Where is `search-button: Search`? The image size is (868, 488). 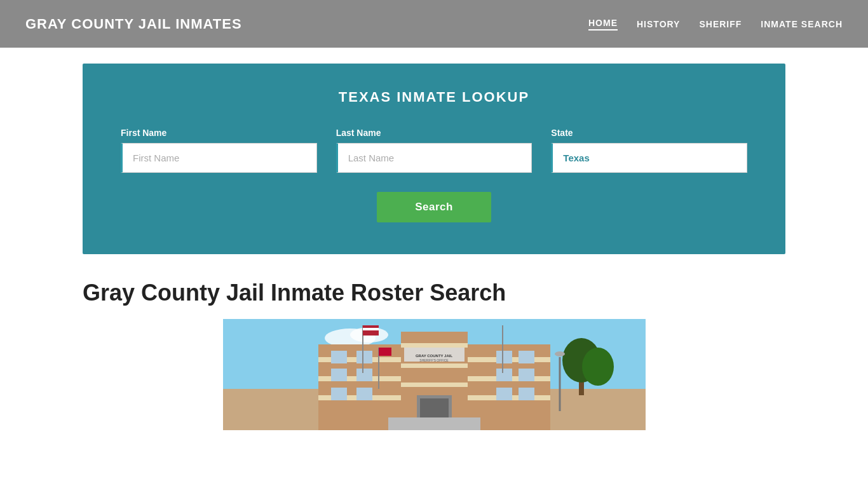
search-button: Search is located at coordinates (434, 207).